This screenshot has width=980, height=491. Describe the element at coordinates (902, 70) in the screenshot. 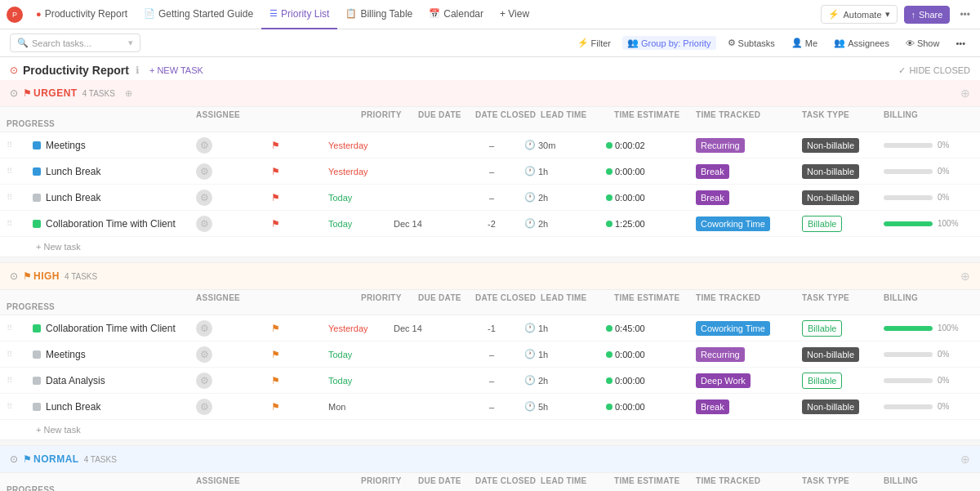

I see `checkmark-icon: ✓` at that location.